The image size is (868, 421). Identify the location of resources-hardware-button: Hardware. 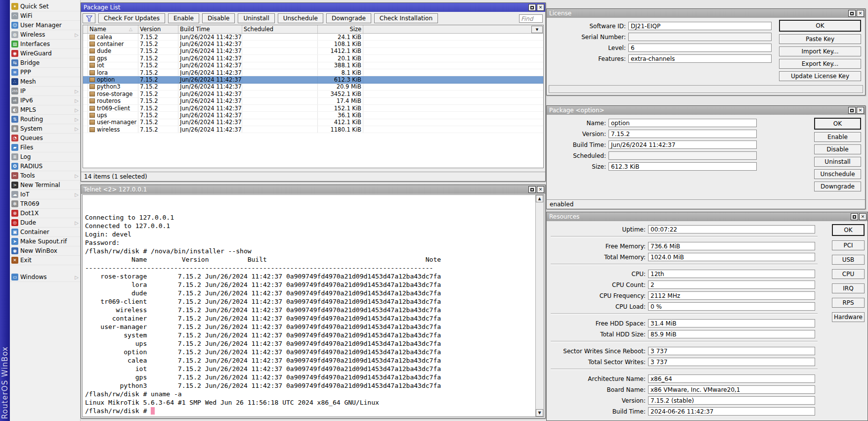
(848, 317).